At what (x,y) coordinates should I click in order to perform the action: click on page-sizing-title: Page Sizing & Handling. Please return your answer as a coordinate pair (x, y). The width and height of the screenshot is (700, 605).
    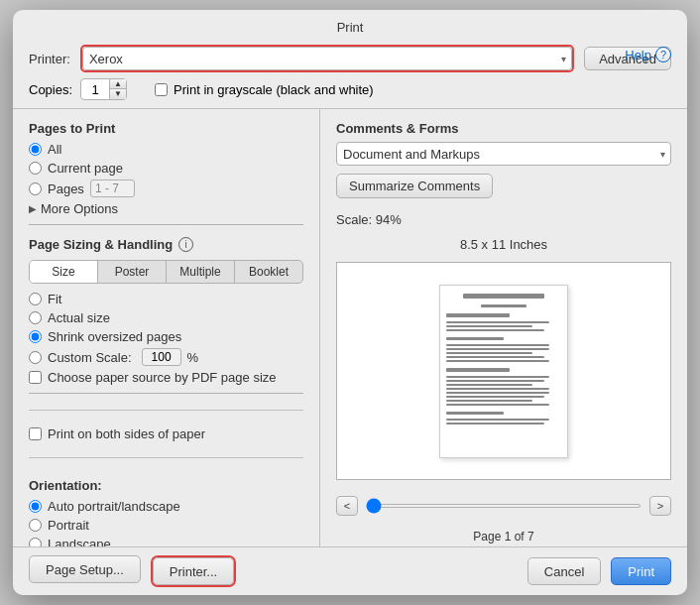
    Looking at the image, I should click on (101, 244).